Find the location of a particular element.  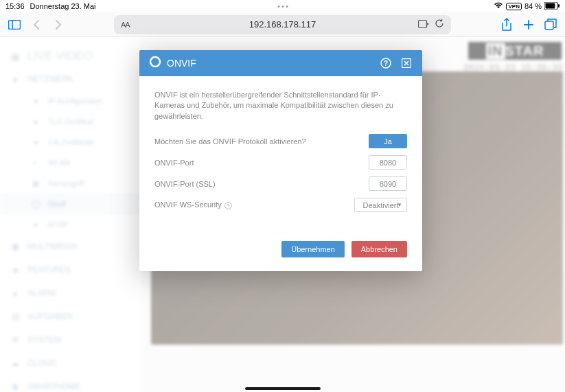

ssl-port-input is located at coordinates (388, 184).